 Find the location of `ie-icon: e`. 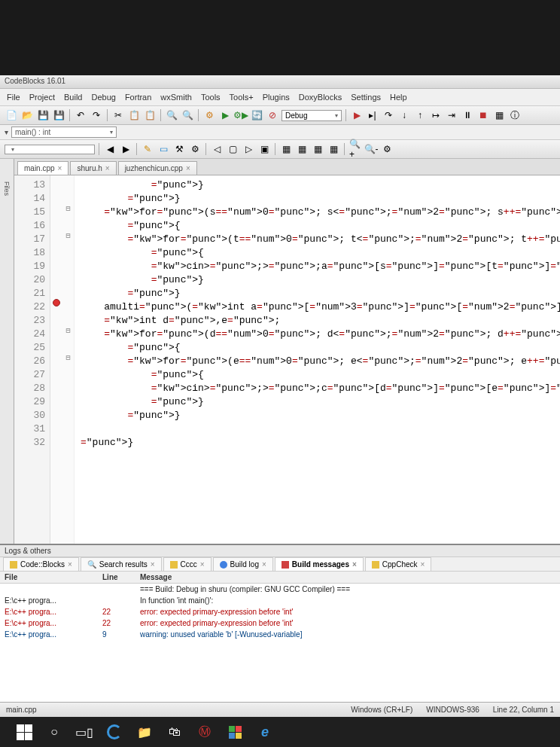

ie-icon: e is located at coordinates (265, 732).